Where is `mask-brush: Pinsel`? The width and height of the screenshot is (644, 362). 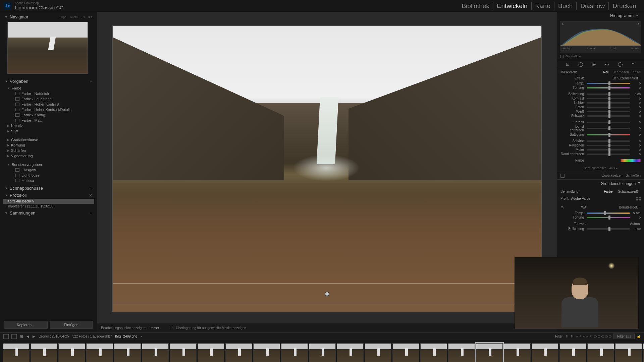
mask-brush: Pinsel is located at coordinates (636, 72).